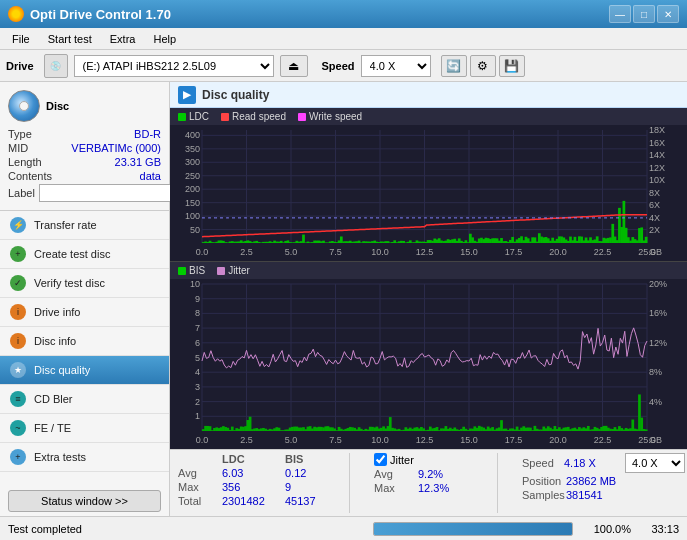  What do you see at coordinates (182, 271) in the screenshot?
I see `bis-dot` at bounding box center [182, 271].